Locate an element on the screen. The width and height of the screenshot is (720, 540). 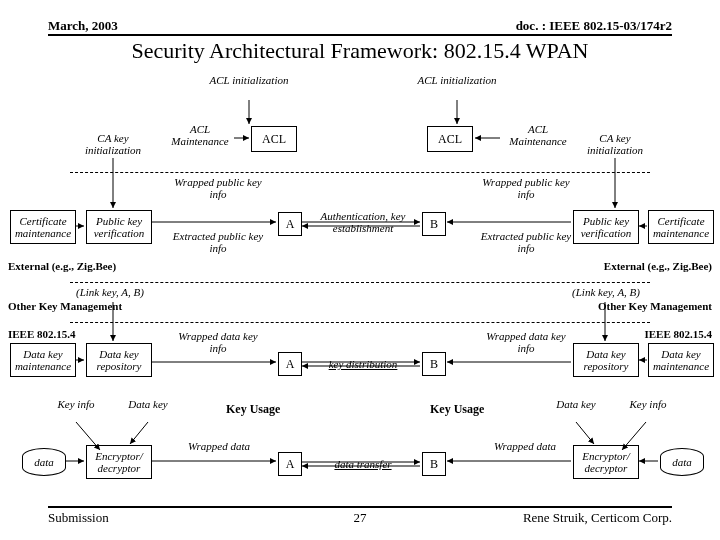
extracted-pub-left: Extracted public key info is located at coordinates (218, 242).